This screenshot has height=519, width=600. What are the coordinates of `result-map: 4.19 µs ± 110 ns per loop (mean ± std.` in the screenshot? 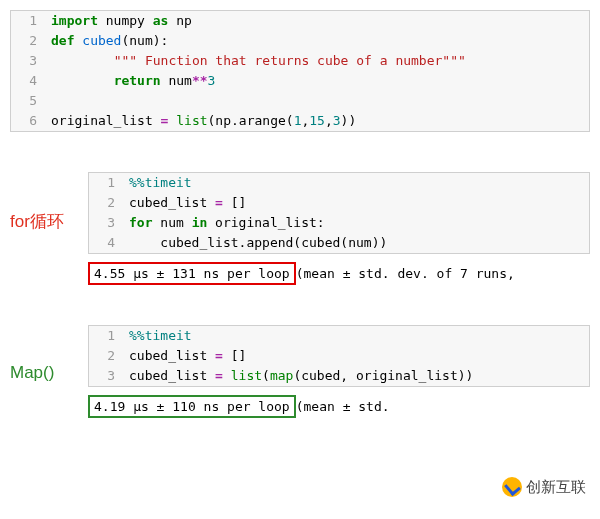 It's located at (339, 406).